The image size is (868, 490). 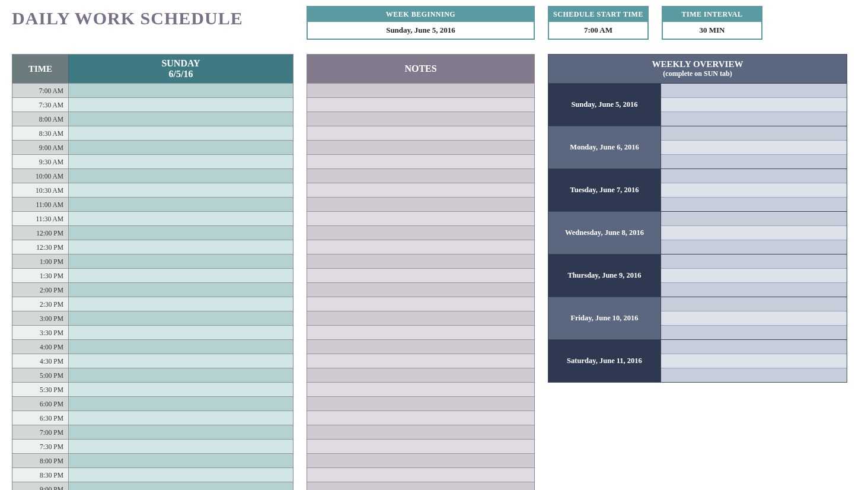 I want to click on schedule-row: 6:00 PM, so click(x=153, y=403).